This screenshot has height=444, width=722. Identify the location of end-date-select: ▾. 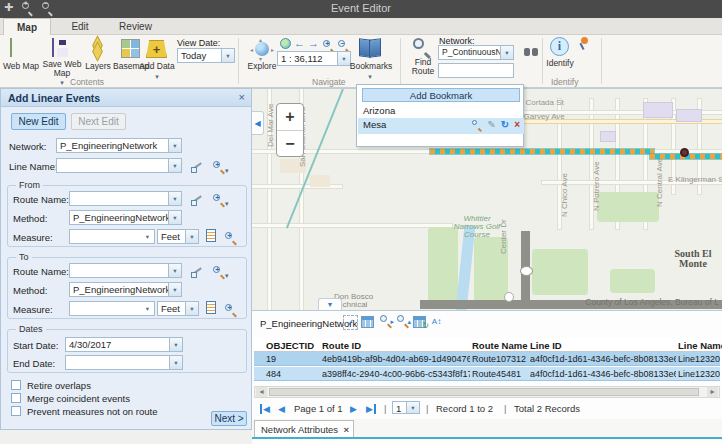
(124, 362).